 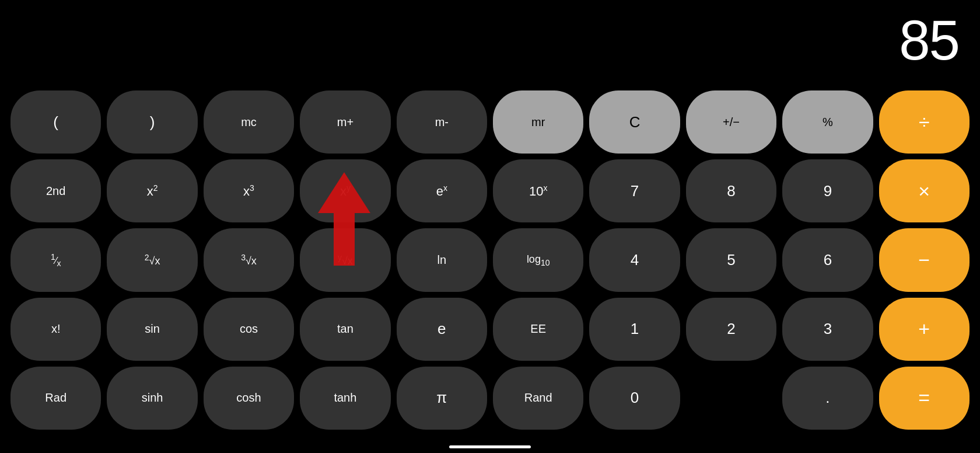 I want to click on euler-button: e, so click(x=442, y=329).